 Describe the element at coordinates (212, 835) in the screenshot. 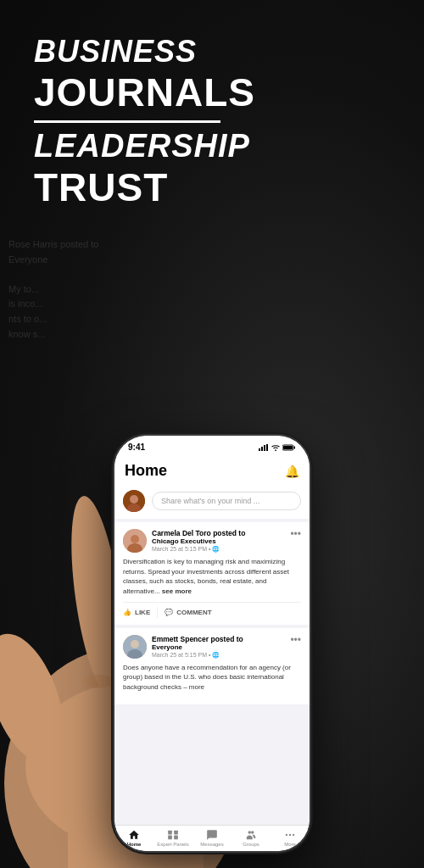

I see `messages-icon` at that location.